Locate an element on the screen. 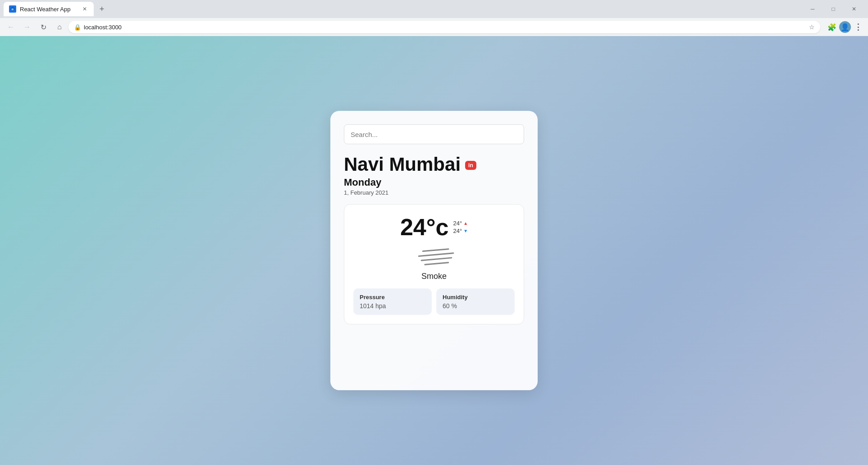 The image size is (868, 465). date-string: 1, February 2021 is located at coordinates (434, 193).